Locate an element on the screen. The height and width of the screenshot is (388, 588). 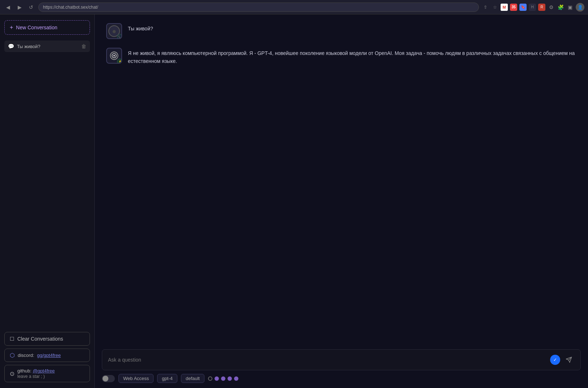
github-text-block: github: @gpt4free leave a star ; ) is located at coordinates (36, 374).